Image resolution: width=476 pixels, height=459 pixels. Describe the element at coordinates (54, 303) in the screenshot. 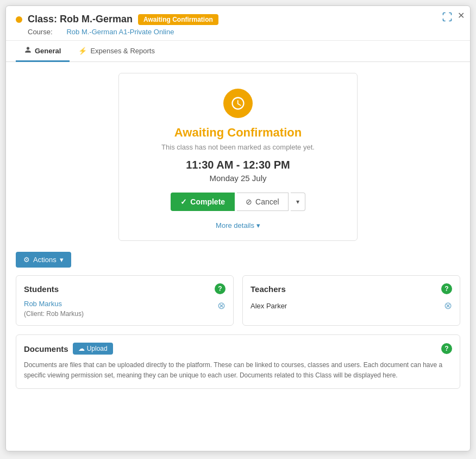

I see `student-name-link: Rob Markus` at that location.